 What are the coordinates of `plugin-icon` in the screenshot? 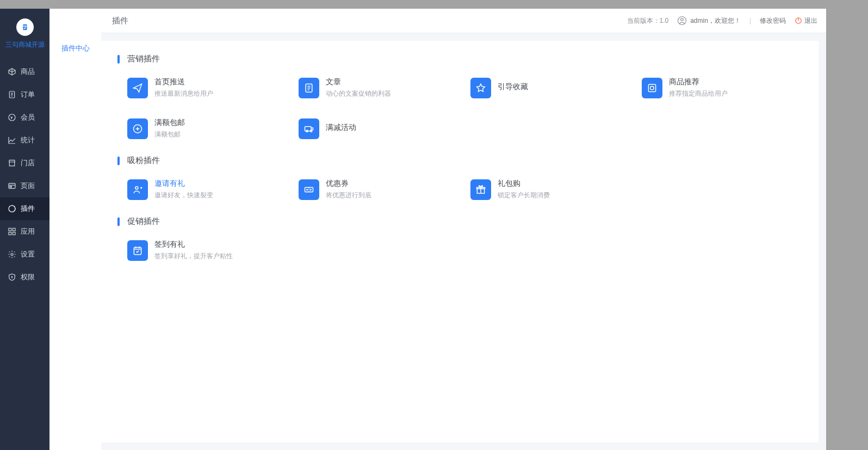 It's located at (12, 209).